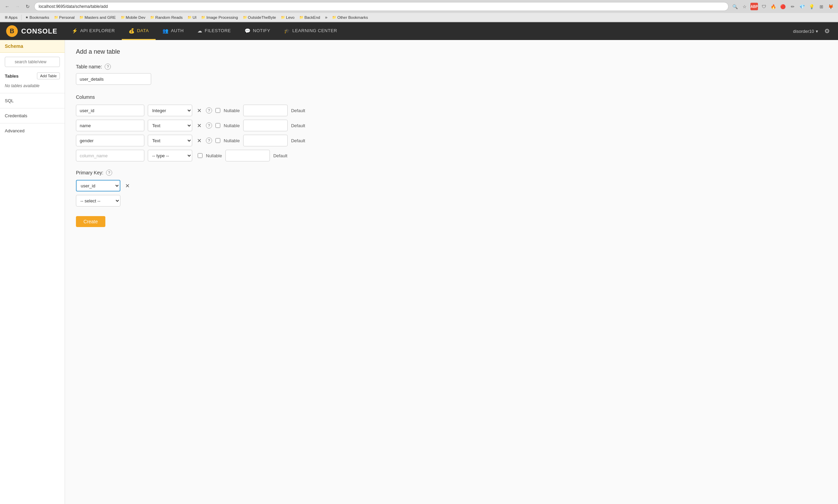 This screenshot has width=838, height=504. What do you see at coordinates (110, 110) in the screenshot?
I see `column-name-input-user-id` at bounding box center [110, 110].